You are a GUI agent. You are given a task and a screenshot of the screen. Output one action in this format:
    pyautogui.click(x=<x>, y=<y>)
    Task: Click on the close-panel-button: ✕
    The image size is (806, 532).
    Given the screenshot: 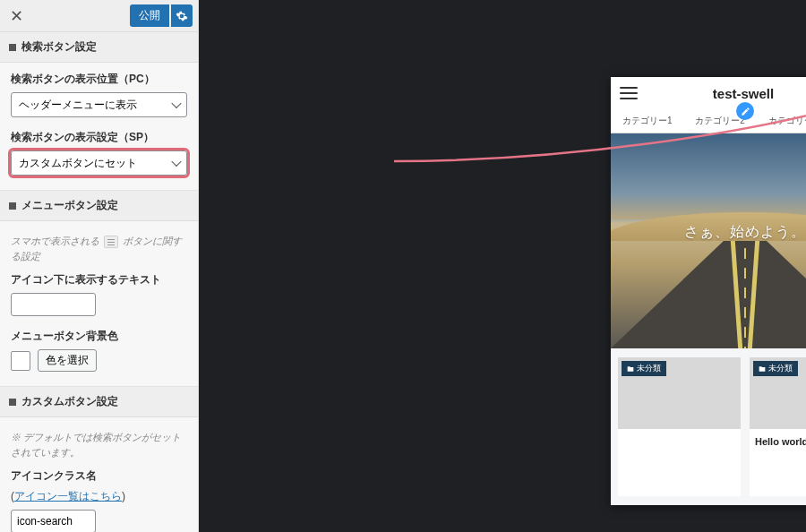 What is the action you would take?
    pyautogui.click(x=16, y=16)
    